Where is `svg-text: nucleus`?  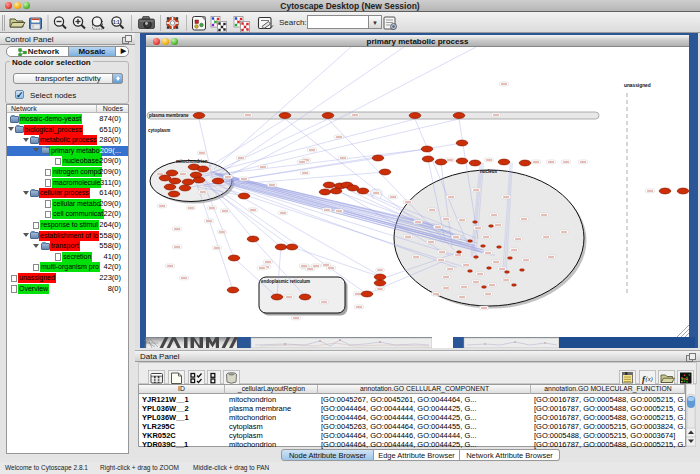
svg-text: nucleus is located at coordinates (489, 172).